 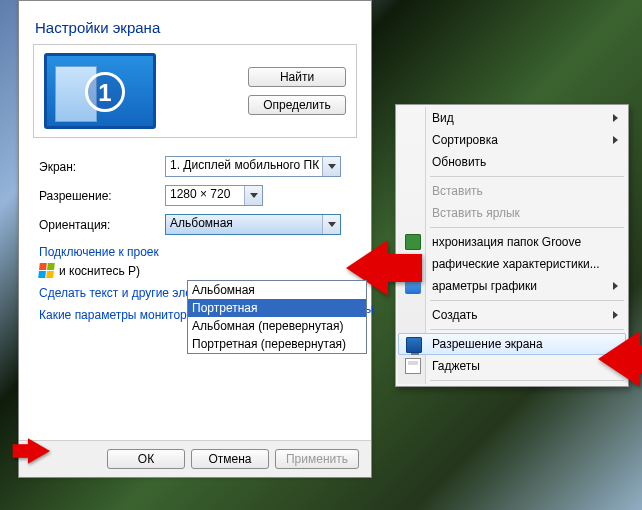 What do you see at coordinates (99, 252) in the screenshot?
I see `projector-link: Подключение к проек` at bounding box center [99, 252].